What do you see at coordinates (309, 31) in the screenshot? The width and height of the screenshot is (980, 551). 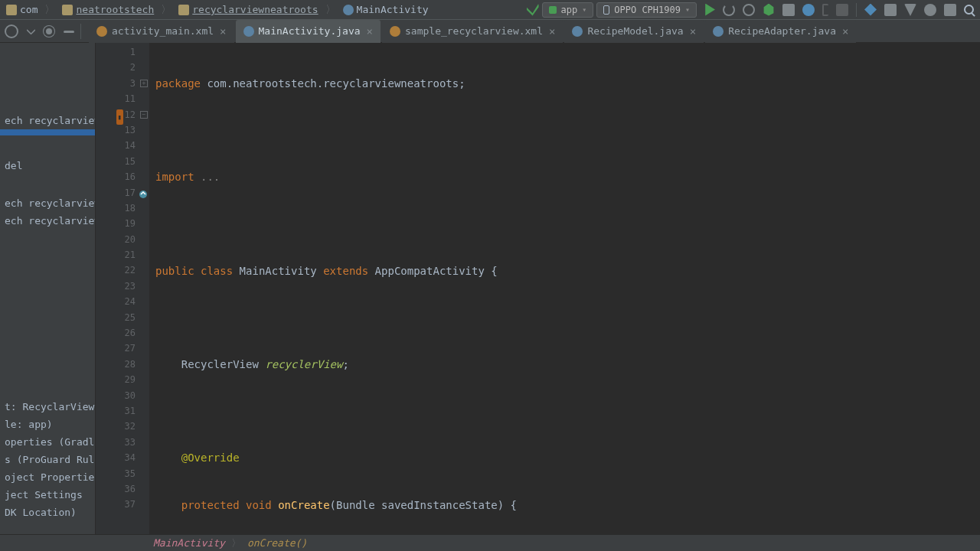 I see `tab-main-activity: MainActivity.java×` at bounding box center [309, 31].